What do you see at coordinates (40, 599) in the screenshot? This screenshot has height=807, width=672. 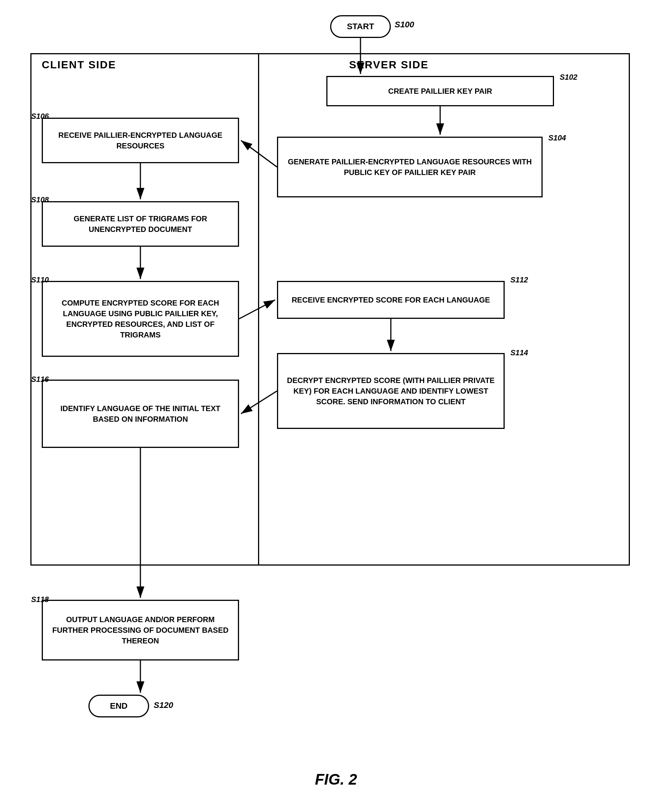 I see `label-s118: S118` at bounding box center [40, 599].